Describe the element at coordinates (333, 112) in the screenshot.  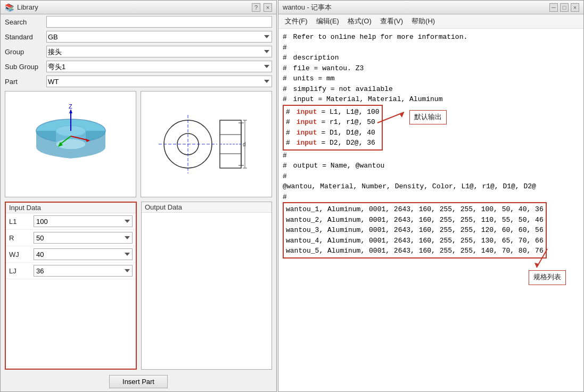
I see `code-line-8: # input = L1, L1@, 100` at that location.